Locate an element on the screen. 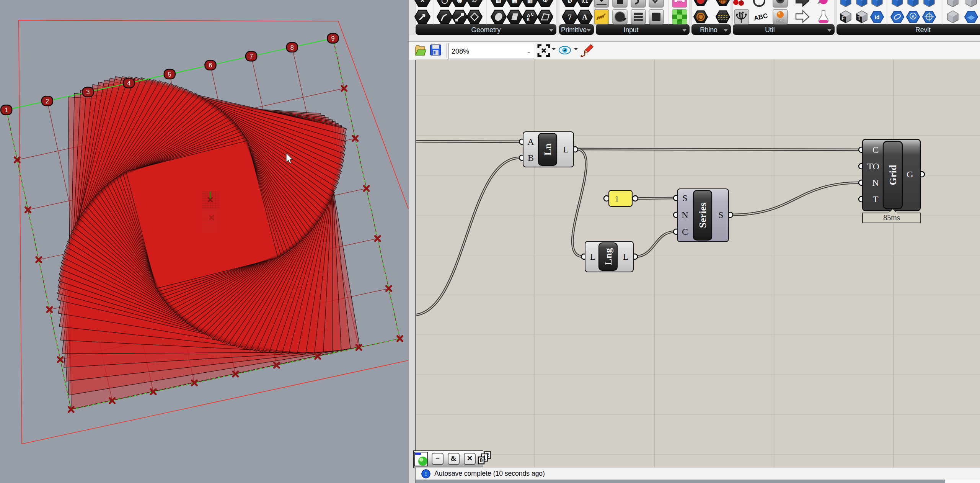  svg-text: Series is located at coordinates (703, 215).